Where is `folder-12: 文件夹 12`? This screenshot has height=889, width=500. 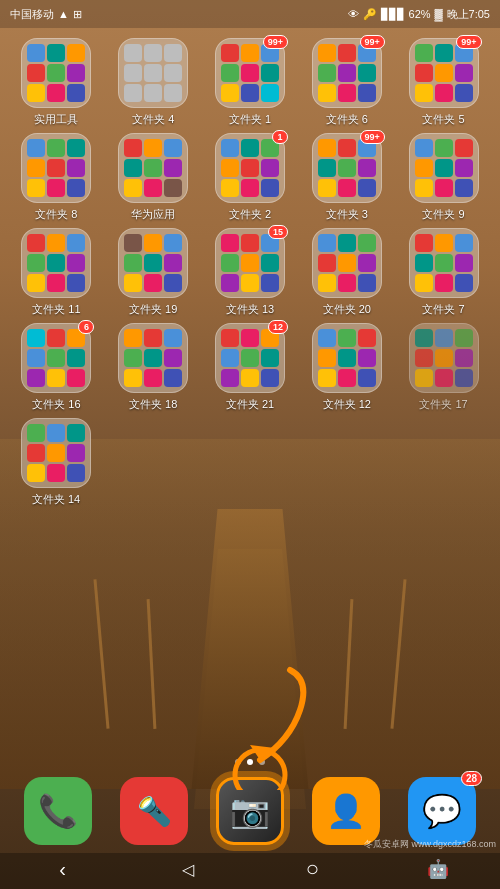 folder-12: 文件夹 12 is located at coordinates (347, 368).